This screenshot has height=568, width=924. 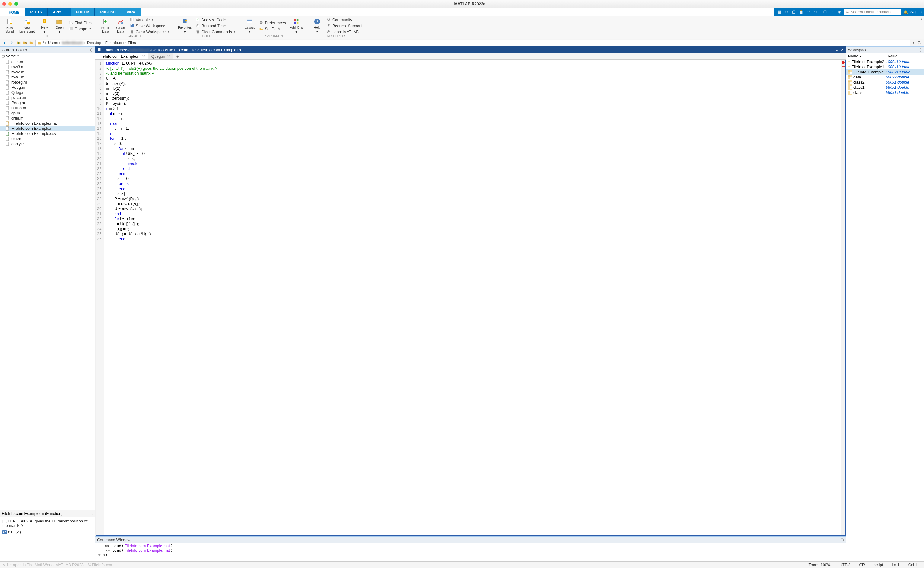 I want to click on new-live-script-button: New Live Script, so click(x=27, y=26).